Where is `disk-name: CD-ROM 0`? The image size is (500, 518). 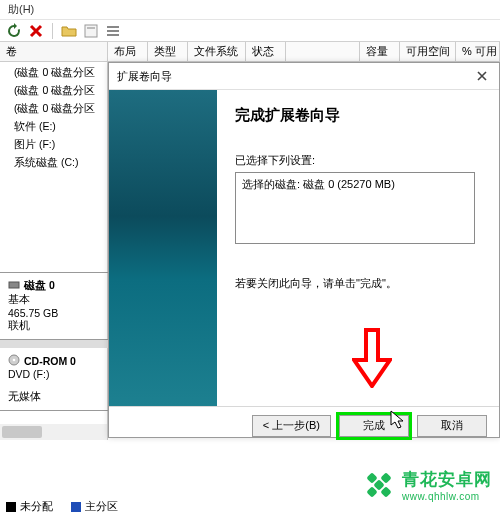
disk-name: CD-ROM 0 is located at coordinates (50, 361).